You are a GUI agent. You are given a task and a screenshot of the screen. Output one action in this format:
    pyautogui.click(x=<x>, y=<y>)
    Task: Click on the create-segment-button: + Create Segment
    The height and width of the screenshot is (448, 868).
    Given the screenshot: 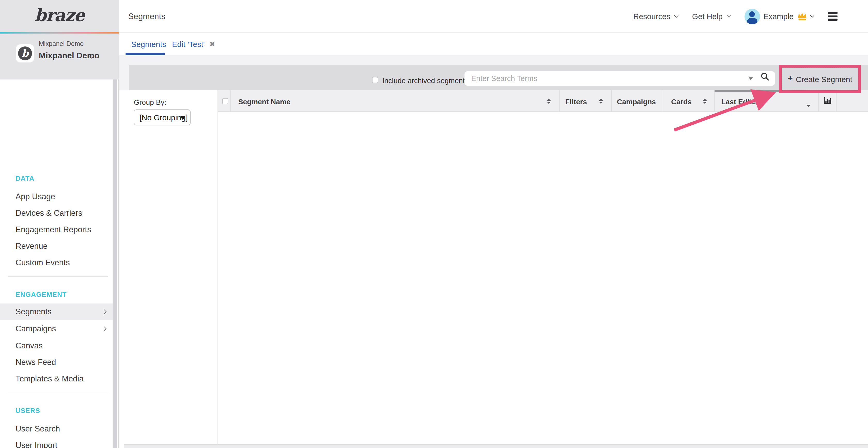 What is the action you would take?
    pyautogui.click(x=820, y=79)
    